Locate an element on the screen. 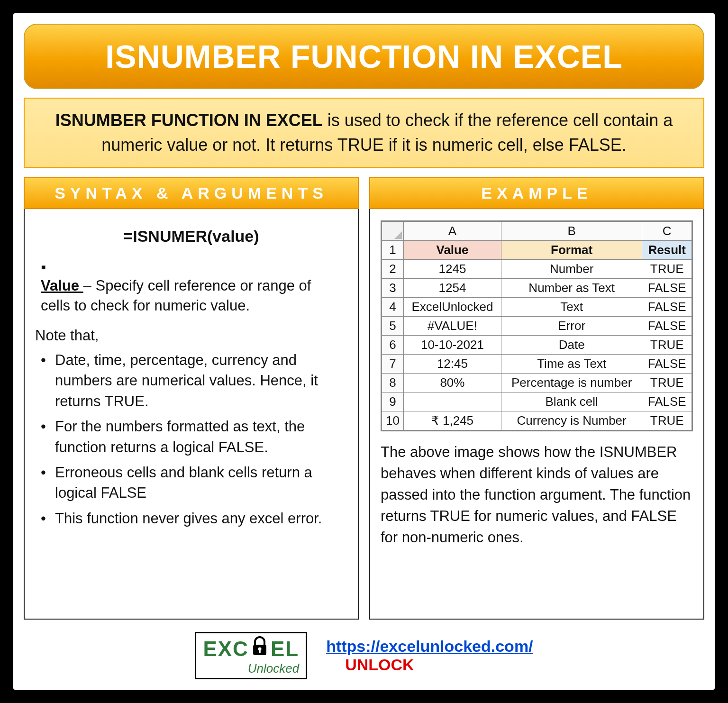 The image size is (728, 703). col-header-b: B is located at coordinates (572, 231).